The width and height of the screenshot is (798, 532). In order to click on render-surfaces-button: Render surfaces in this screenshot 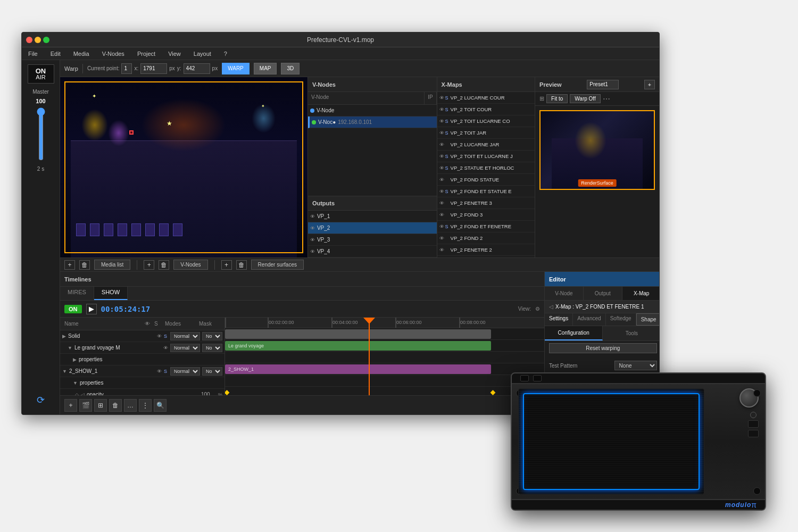, I will do `click(278, 265)`.